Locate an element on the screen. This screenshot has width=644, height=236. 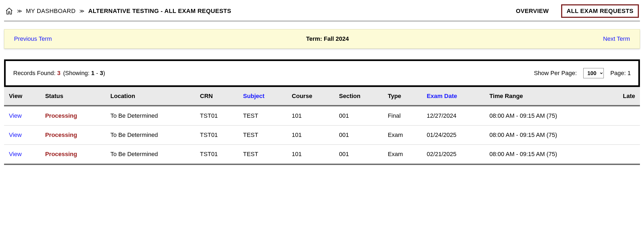
cell-exam-date: 02/21/2025 is located at coordinates (453, 154).